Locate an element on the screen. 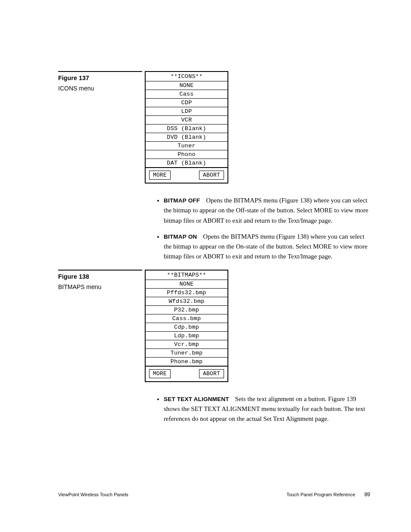 The height and width of the screenshot is (532, 411). figure-138-caption: Figure 138 BITMAPS menu is located at coordinates (100, 280).